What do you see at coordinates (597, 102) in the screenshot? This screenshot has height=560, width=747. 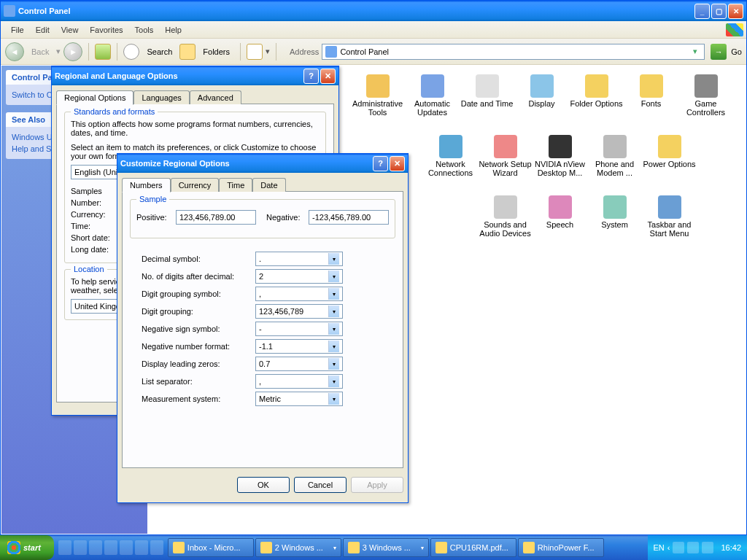 I see `cp-icon: Folder Options` at bounding box center [597, 102].